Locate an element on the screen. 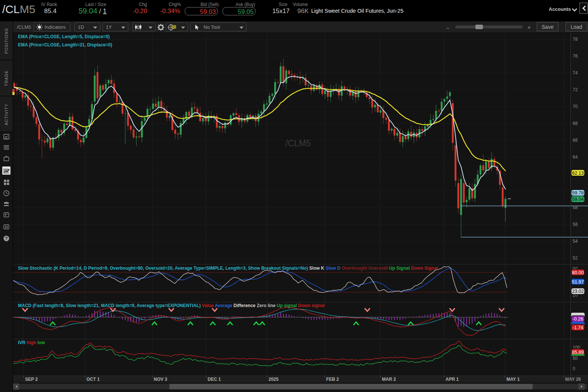 The height and width of the screenshot is (392, 588). svg-text: DEC 1 is located at coordinates (214, 379).